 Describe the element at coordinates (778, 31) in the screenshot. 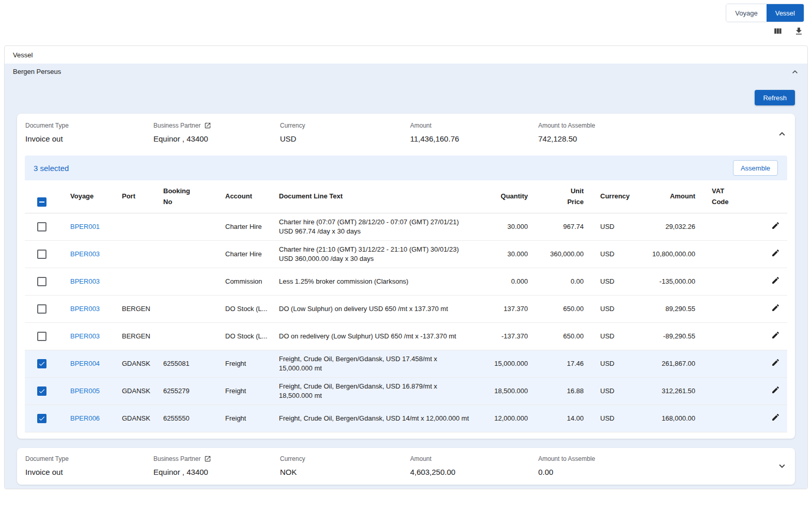

I see `columns-icon` at that location.